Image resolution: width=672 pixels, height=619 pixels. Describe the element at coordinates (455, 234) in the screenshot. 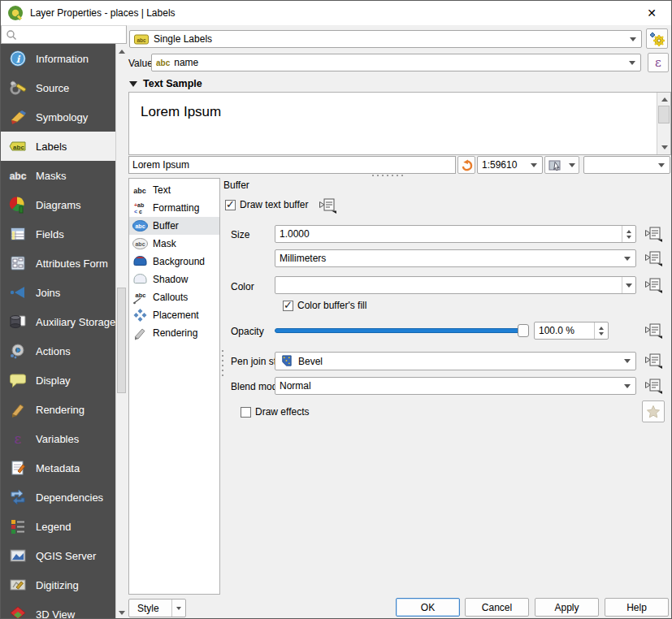

I see `buffer-size-spinbox: 1.0000` at that location.